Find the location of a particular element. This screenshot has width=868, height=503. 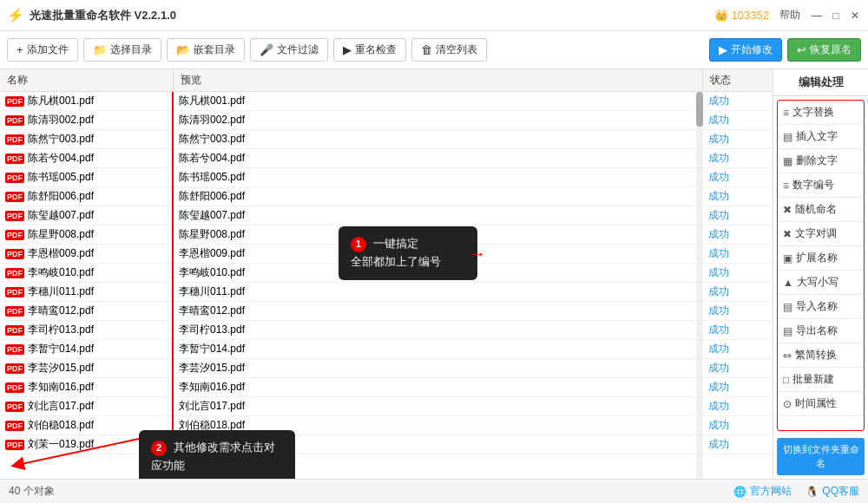

file-preview-item: 陈清羽002.pdf is located at coordinates (437, 121).